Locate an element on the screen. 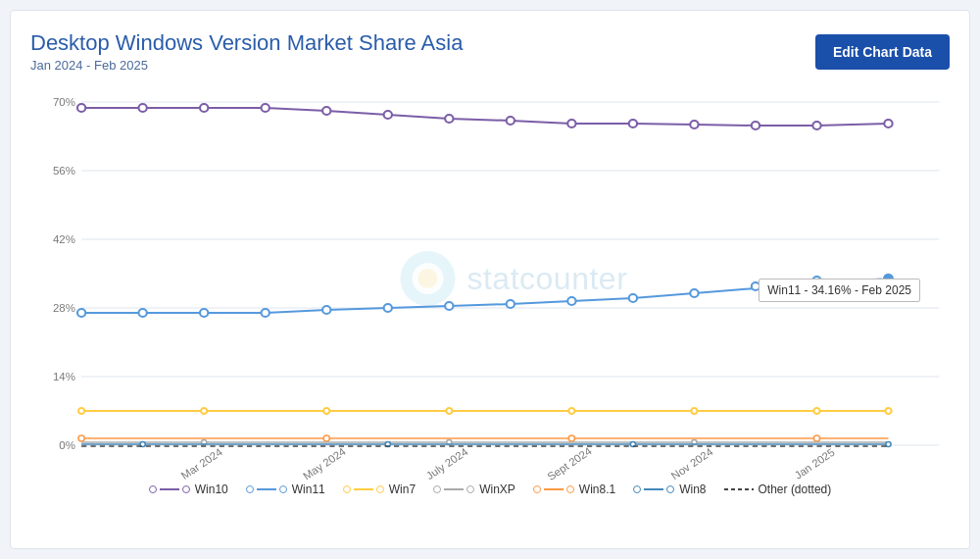 This screenshot has height=559, width=980. svg-text: 28% is located at coordinates (65, 309).